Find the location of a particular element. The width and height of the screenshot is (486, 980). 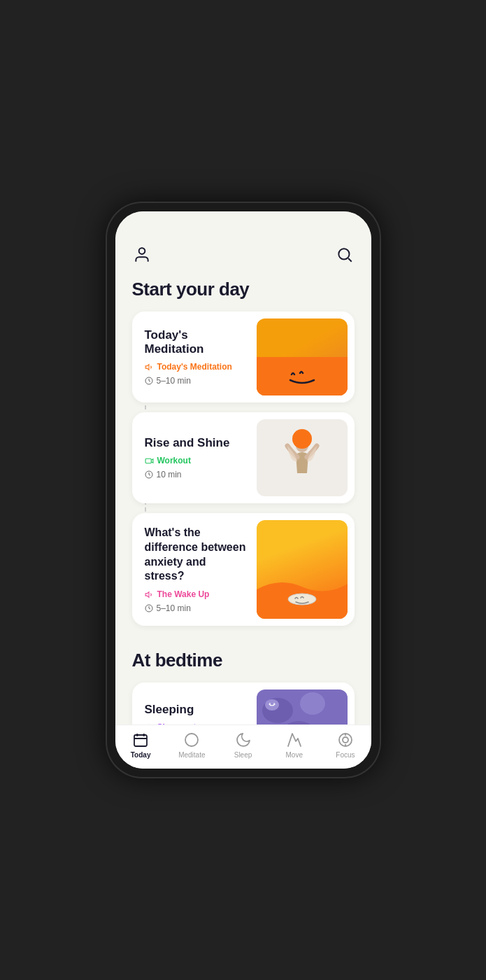

card-wakeup-title: What's the difference between anxiety an… is located at coordinates (196, 554).